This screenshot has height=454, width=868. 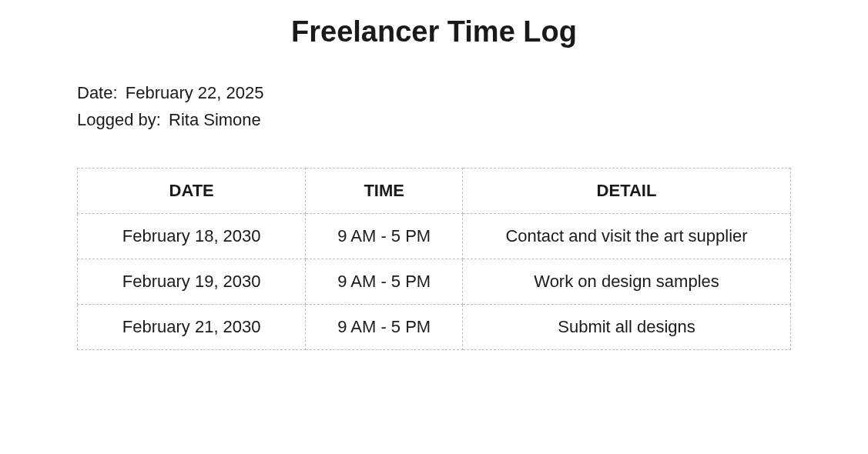 What do you see at coordinates (434, 106) in the screenshot?
I see `meta-block: Date: February 22, 2025 Logged by: Rita …` at bounding box center [434, 106].